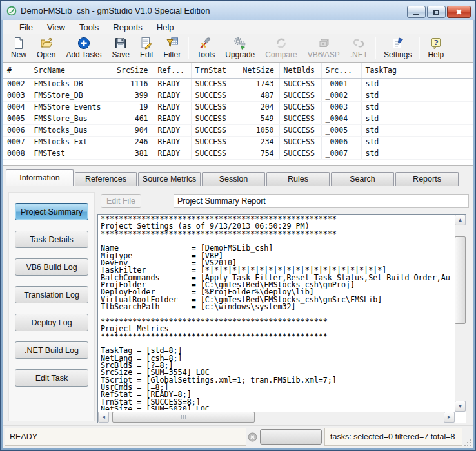  What do you see at coordinates (393, 437) in the screenshot?
I see `tasks-summary-panel: tasks: selected=0 filtered=7 total=8` at bounding box center [393, 437].